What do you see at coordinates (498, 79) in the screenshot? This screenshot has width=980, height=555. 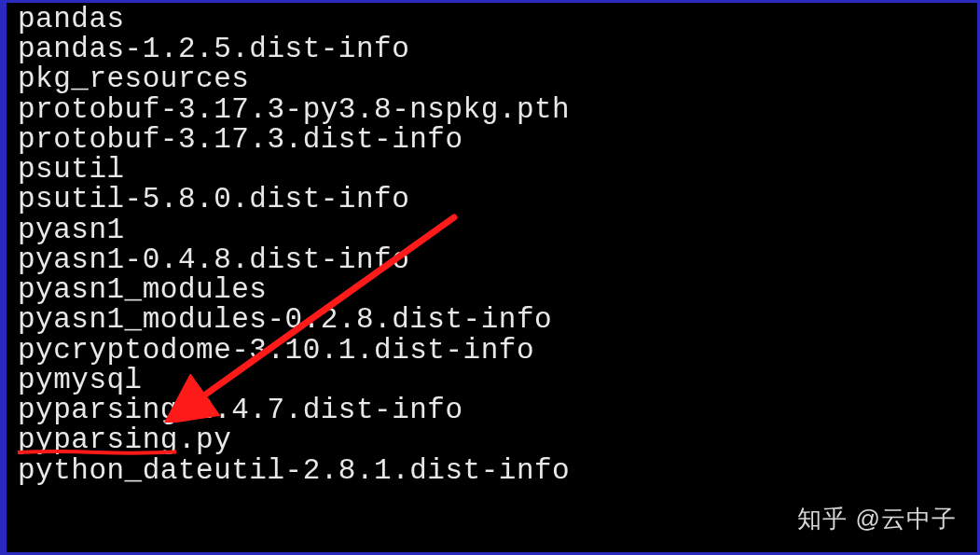 I see `file-entry: pkg_resources` at bounding box center [498, 79].